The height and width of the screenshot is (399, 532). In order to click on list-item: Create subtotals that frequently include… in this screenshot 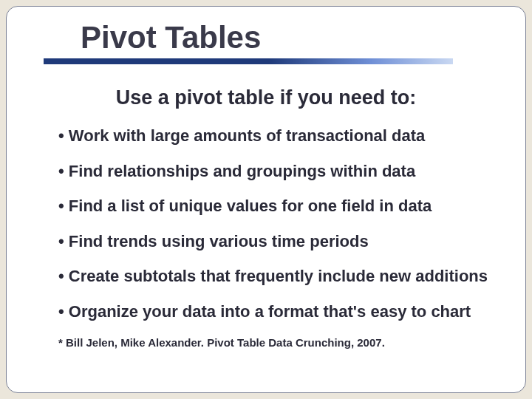, I will do `click(273, 276)`.